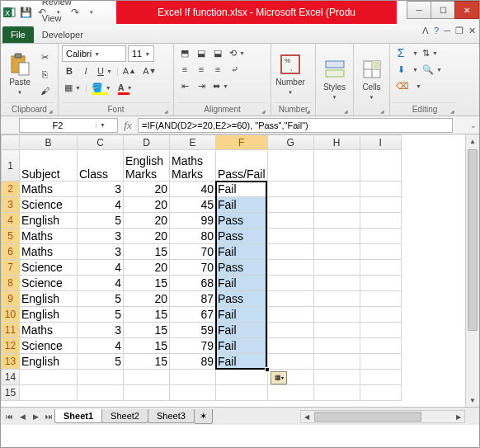 The width and height of the screenshot is (480, 448). Describe the element at coordinates (49, 417) in the screenshot. I see `last-sheet-icon: ⏭` at that location.